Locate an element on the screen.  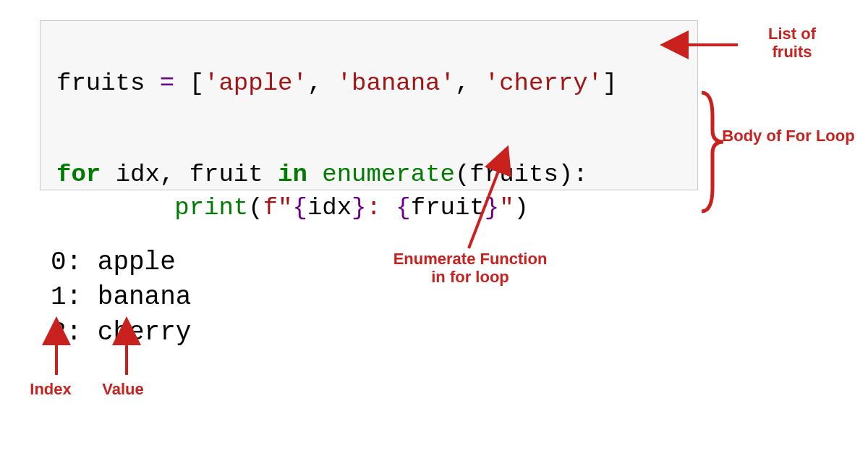
annot-value: Value is located at coordinates (123, 389).